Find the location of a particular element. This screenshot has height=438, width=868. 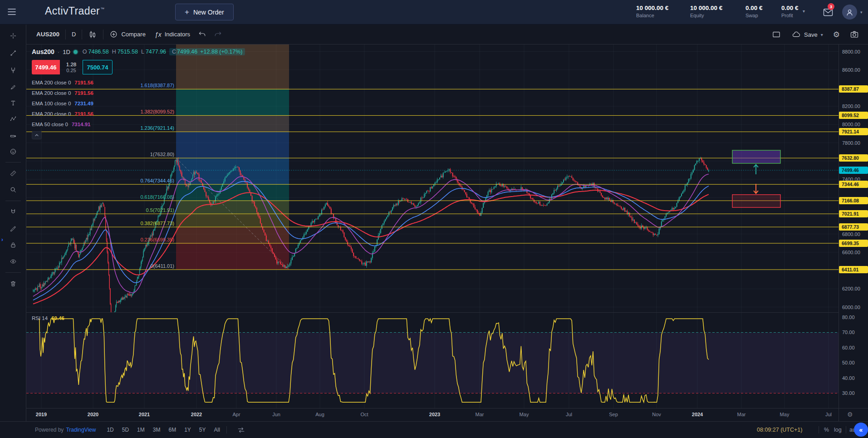

range-all-button: All is located at coordinates (217, 430).